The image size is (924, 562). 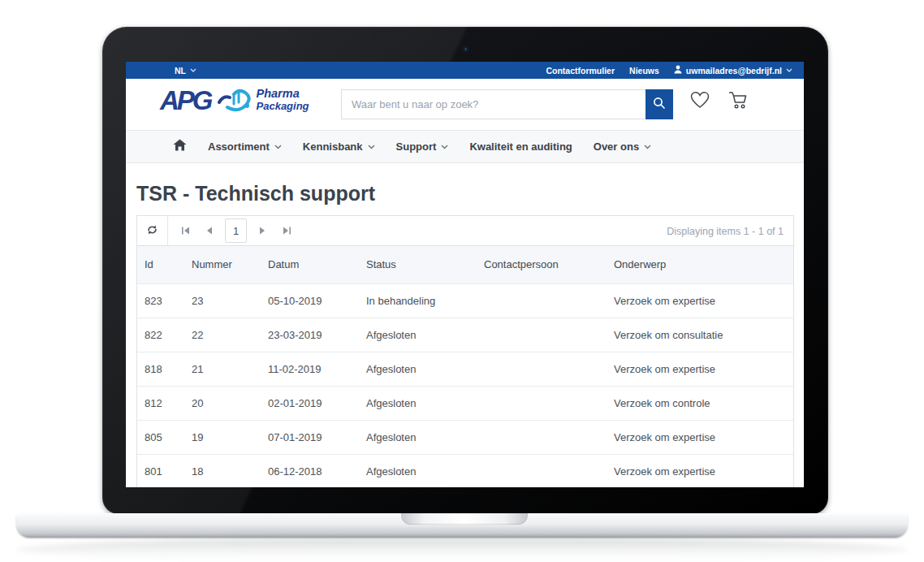 I want to click on table-cell: 23, so click(x=222, y=300).